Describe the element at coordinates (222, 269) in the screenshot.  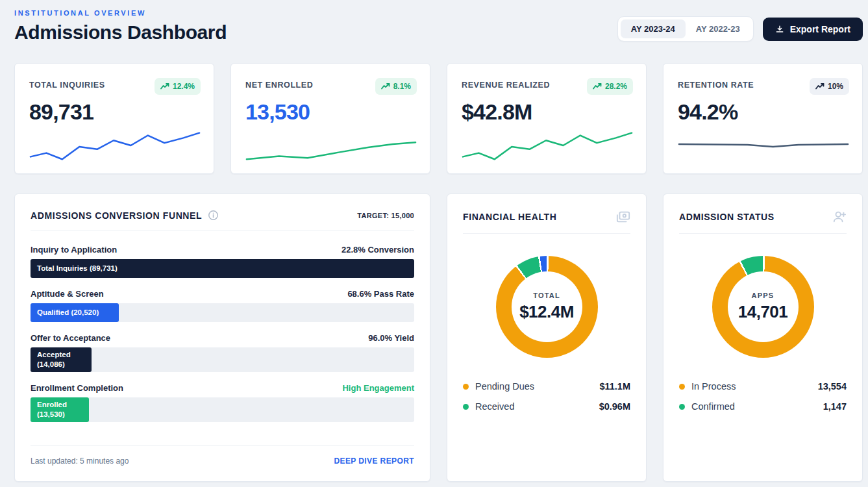
I see `funnel-bar-track: Total Inquiries (89,731)` at that location.